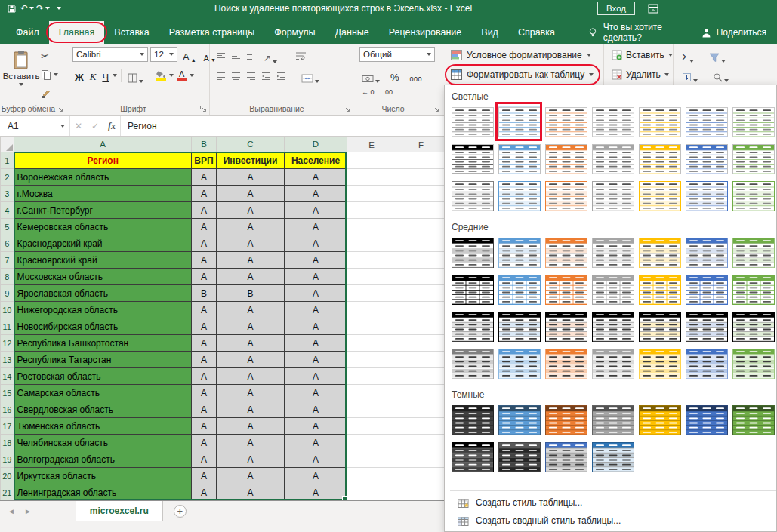 Image resolution: width=777 pixels, height=532 pixels. Describe the element at coordinates (103, 493) in the screenshot. I see `cell-region: Ленинградская область` at that location.